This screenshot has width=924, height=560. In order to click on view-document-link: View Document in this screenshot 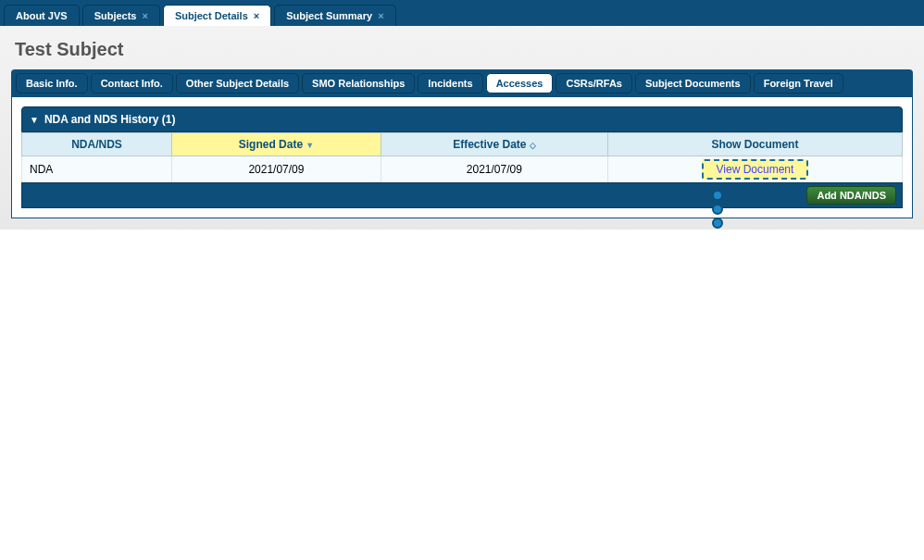, I will do `click(755, 169)`.